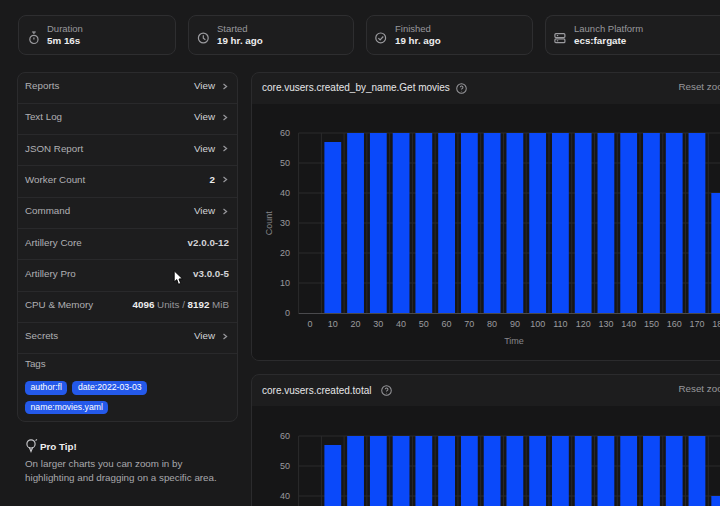 This screenshot has height=506, width=720. I want to click on svg-text: Count, so click(269, 224).